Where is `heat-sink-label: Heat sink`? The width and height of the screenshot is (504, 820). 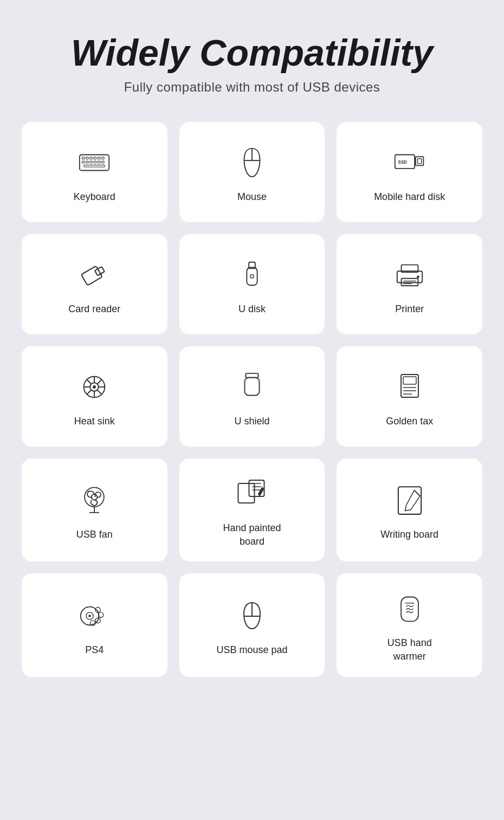 heat-sink-label: Heat sink is located at coordinates (94, 422).